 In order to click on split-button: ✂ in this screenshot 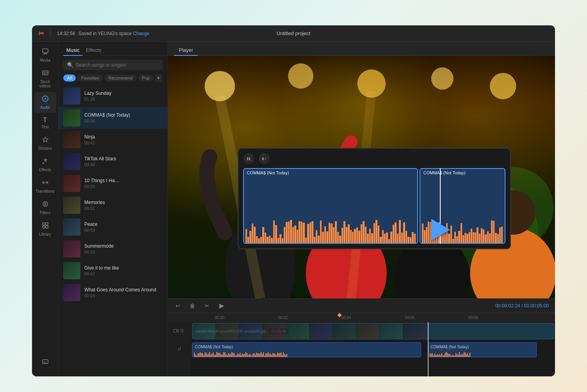, I will do `click(207, 306)`.